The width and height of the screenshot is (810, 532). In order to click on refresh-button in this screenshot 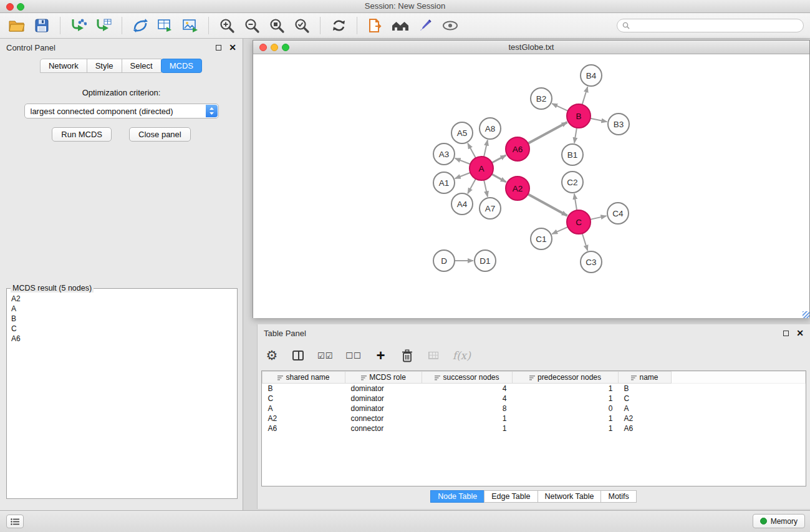, I will do `click(339, 26)`.